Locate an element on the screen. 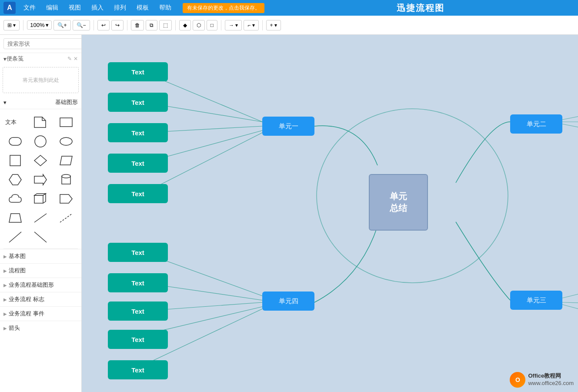 This screenshot has height=392, width=578. arrow-button-2: ⌐ ▾ is located at coordinates (251, 25).